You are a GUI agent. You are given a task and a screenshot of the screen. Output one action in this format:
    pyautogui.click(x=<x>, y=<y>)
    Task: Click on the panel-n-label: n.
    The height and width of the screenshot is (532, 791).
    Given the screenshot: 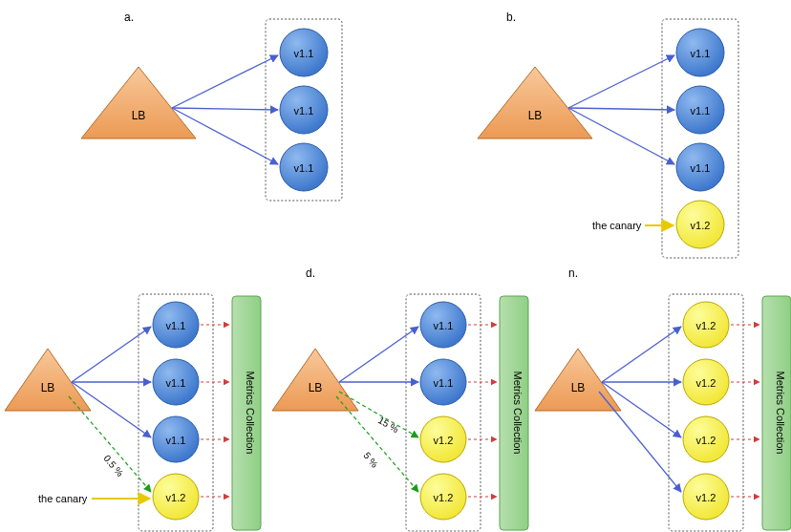 What is the action you would take?
    pyautogui.click(x=573, y=273)
    